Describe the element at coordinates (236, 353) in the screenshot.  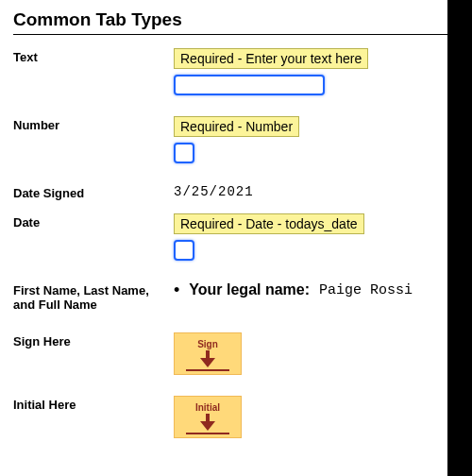
I see `row-sign-here: Sign Here Sign` at that location.